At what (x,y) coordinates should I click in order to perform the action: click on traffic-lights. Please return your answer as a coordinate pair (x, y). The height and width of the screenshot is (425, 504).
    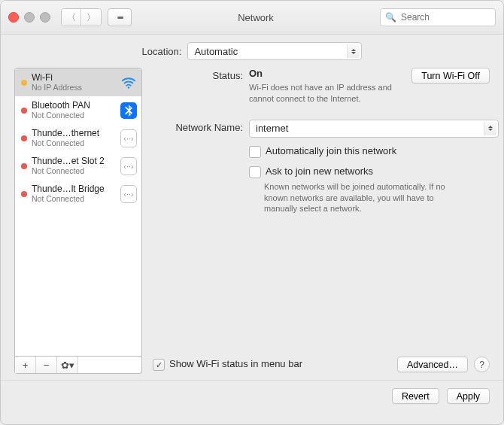
    Looking at the image, I should click on (29, 17).